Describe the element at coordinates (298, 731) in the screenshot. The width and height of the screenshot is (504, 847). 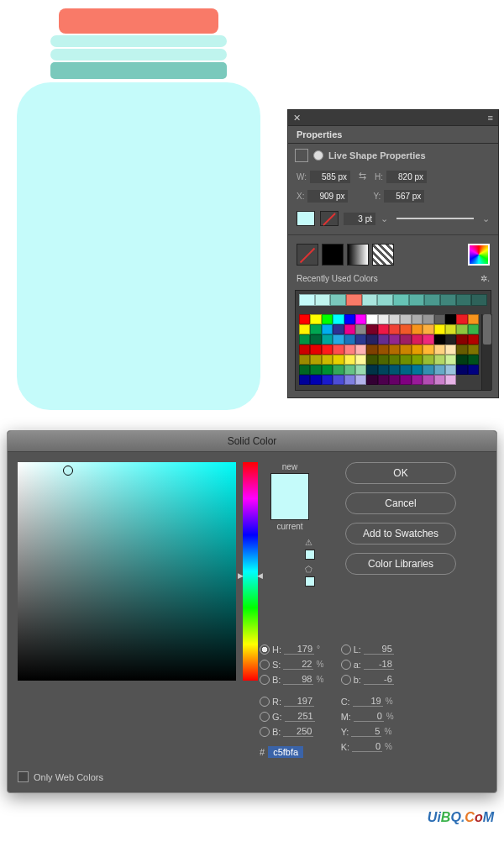
I see `b2-input: 250` at that location.